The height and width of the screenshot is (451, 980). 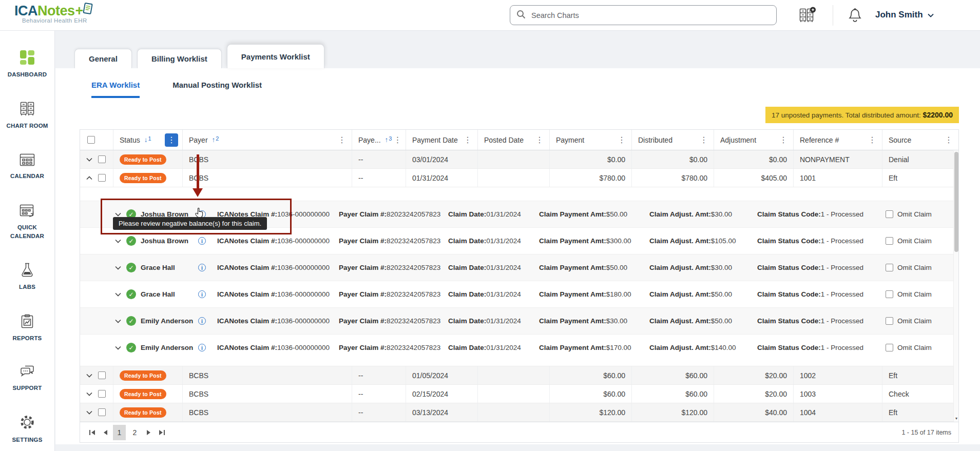 What do you see at coordinates (27, 379) in the screenshot?
I see `sidebar-item-support: SUPPORT` at bounding box center [27, 379].